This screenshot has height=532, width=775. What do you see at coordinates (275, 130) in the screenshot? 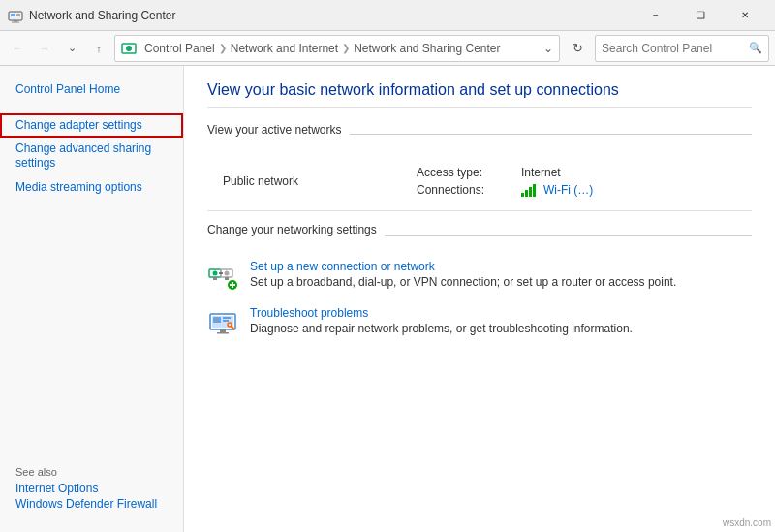
I see `active-networks-title: View your active networks` at bounding box center [275, 130].